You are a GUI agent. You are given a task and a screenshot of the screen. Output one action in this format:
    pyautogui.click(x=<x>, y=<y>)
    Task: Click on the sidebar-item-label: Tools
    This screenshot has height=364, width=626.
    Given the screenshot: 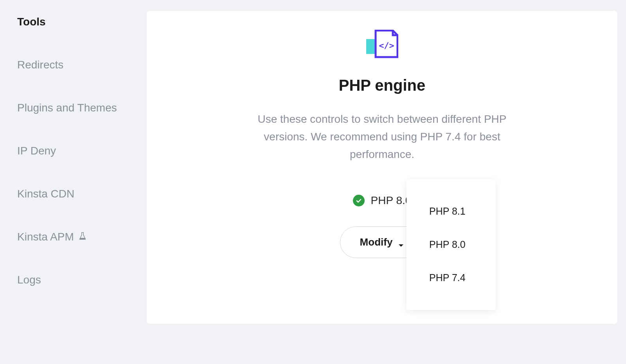 What is the action you would take?
    pyautogui.click(x=31, y=22)
    